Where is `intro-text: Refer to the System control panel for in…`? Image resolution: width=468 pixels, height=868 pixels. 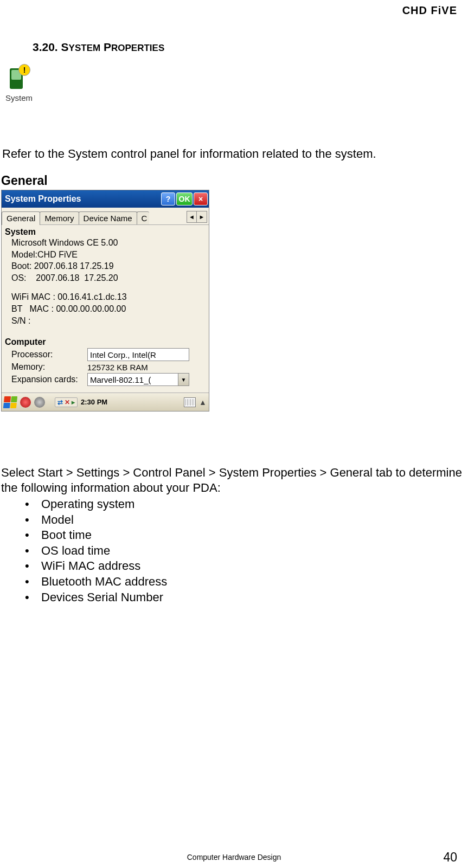 intro-text: Refer to the System control panel for in… is located at coordinates (189, 154).